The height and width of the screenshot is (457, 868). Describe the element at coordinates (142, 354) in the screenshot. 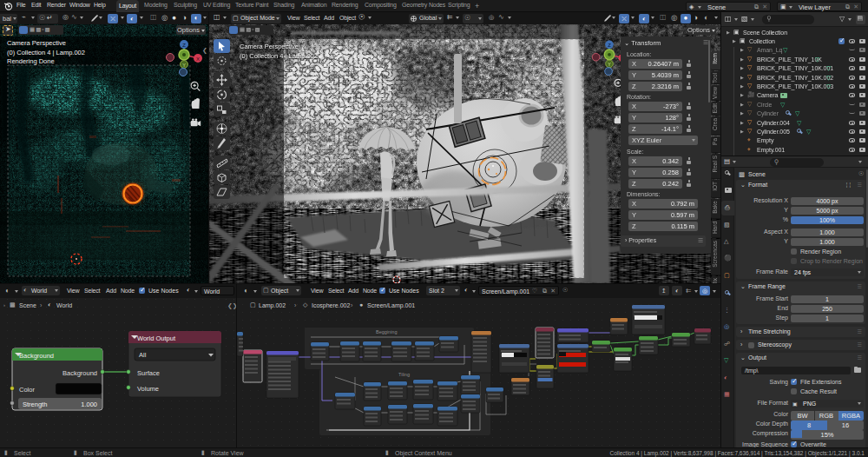

I see `svg-text: All` at that location.